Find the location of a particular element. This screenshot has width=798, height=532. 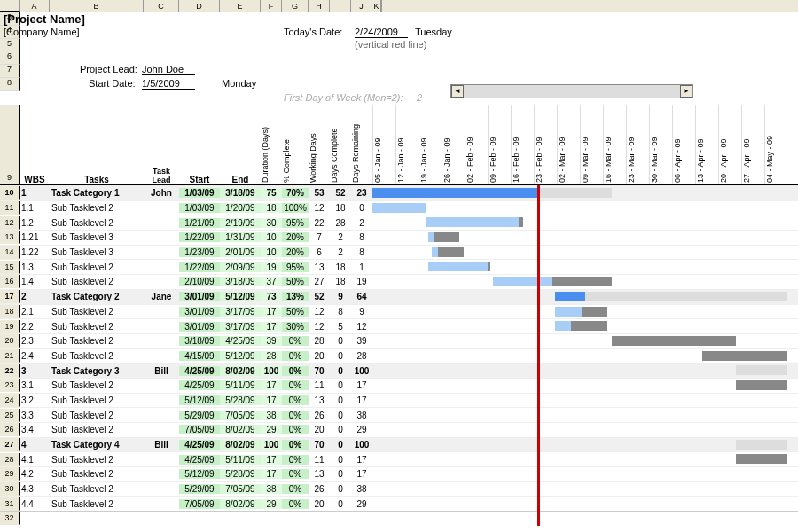

col-letter: A is located at coordinates (35, 5).